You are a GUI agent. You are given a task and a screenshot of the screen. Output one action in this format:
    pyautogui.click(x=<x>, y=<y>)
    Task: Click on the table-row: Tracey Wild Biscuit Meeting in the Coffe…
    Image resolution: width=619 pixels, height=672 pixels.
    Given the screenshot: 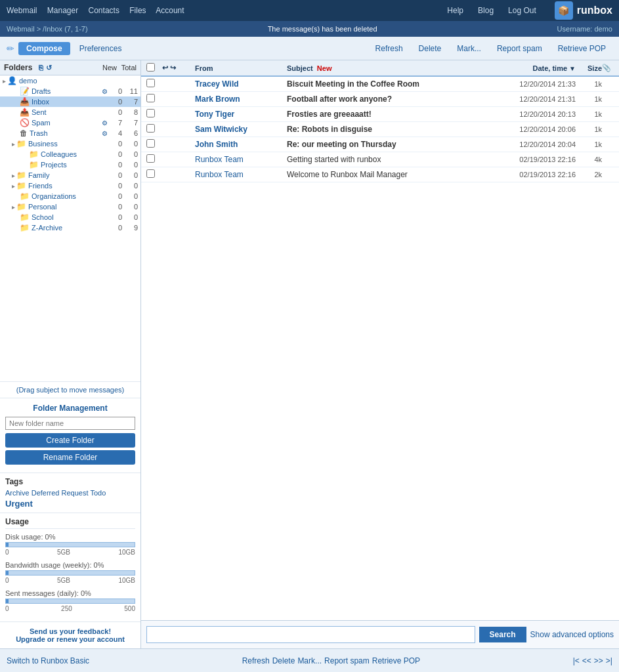 What is the action you would take?
    pyautogui.click(x=380, y=84)
    